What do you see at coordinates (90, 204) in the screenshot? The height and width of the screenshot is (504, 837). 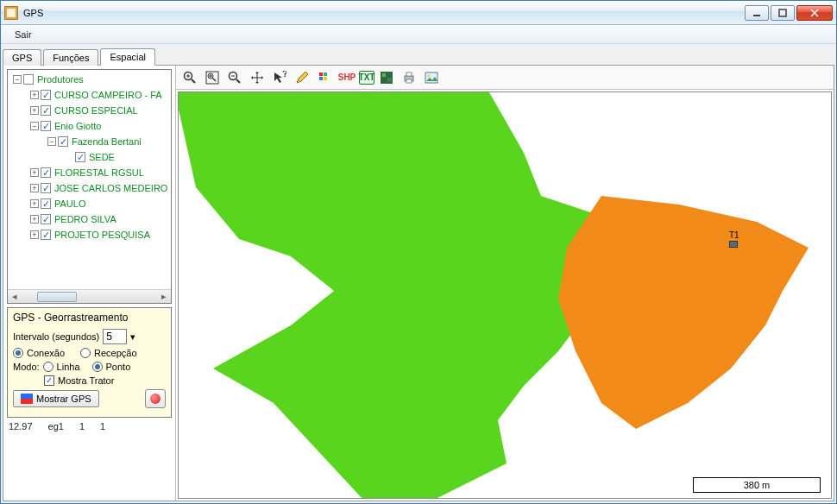 I see `tree-item: +✓PAULO` at bounding box center [90, 204].